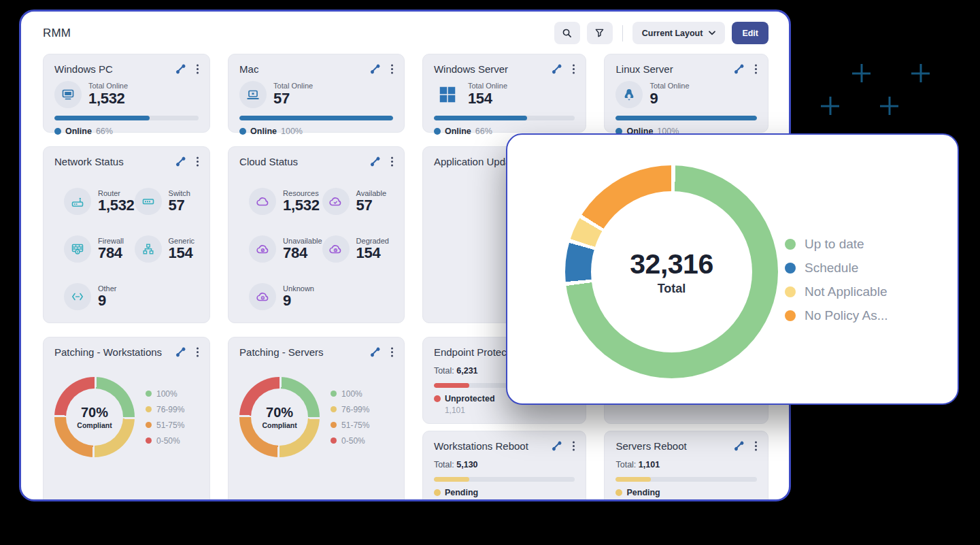  I want to click on card-linux-server: Linux Server Total Online 9 Online100%, so click(686, 93).